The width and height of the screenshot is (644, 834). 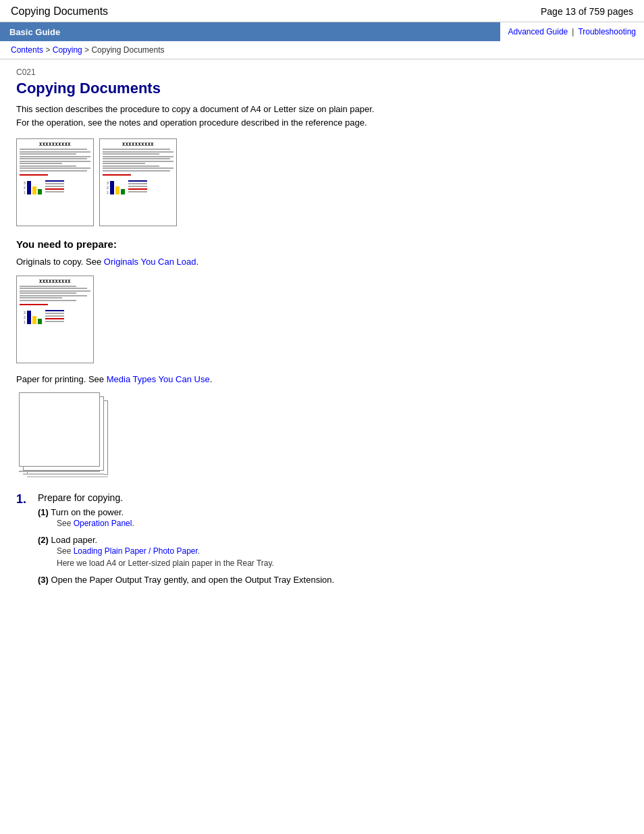 What do you see at coordinates (333, 563) in the screenshot?
I see `substep-2-note: Here we load A4 or Letter-sized plain pa…` at bounding box center [333, 563].